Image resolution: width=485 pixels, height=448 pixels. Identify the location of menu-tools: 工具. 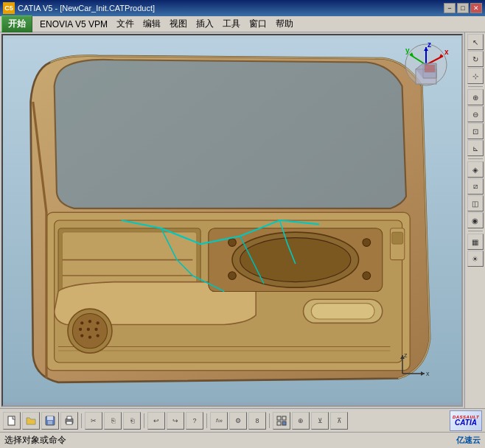
(231, 24).